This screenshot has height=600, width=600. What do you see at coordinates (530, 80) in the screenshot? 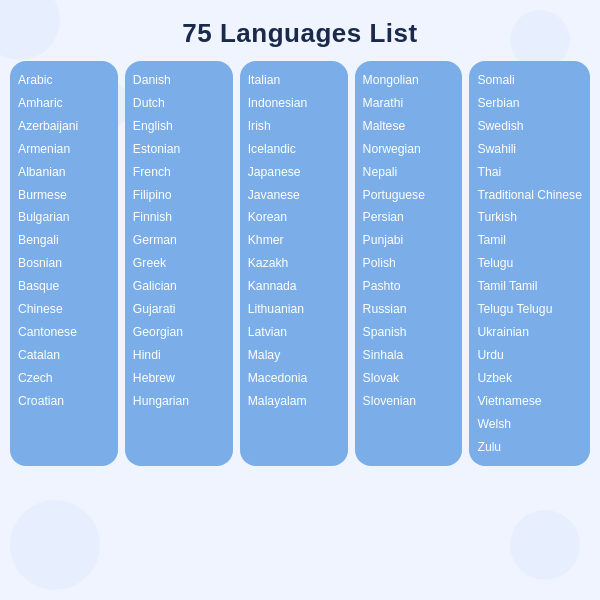
I see `language-item: Somali` at bounding box center [530, 80].